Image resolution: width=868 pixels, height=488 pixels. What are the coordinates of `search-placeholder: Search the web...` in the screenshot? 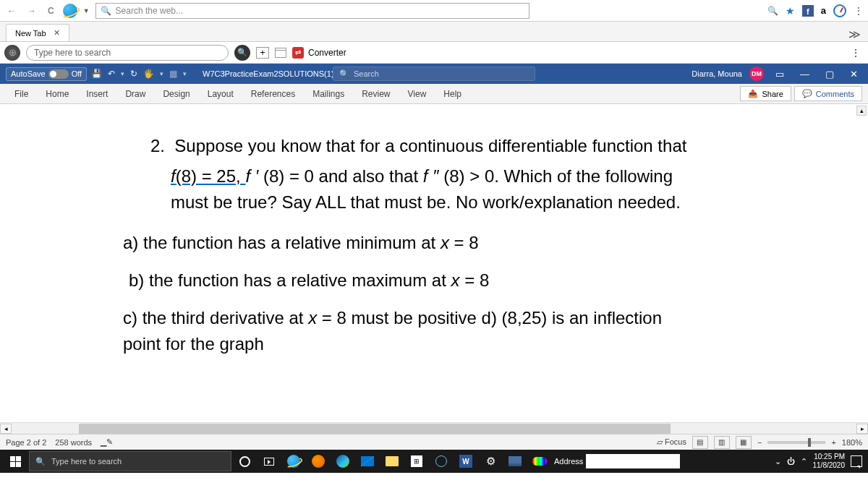 It's located at (149, 11).